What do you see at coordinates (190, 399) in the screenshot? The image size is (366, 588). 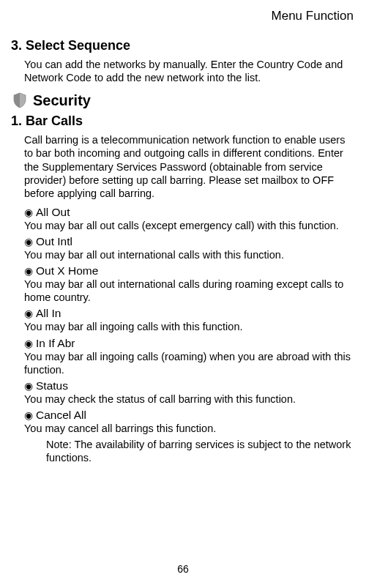 I see `item-status-desc: You may check the status of call barring…` at bounding box center [190, 399].